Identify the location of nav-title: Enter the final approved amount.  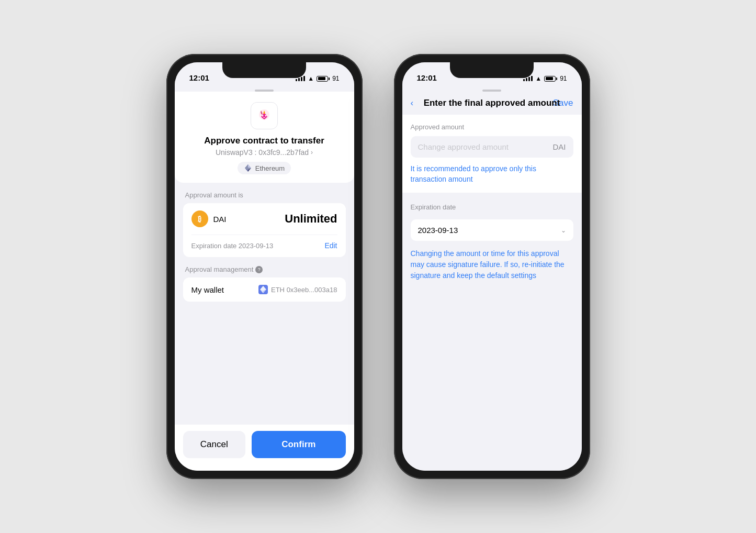
(492, 103).